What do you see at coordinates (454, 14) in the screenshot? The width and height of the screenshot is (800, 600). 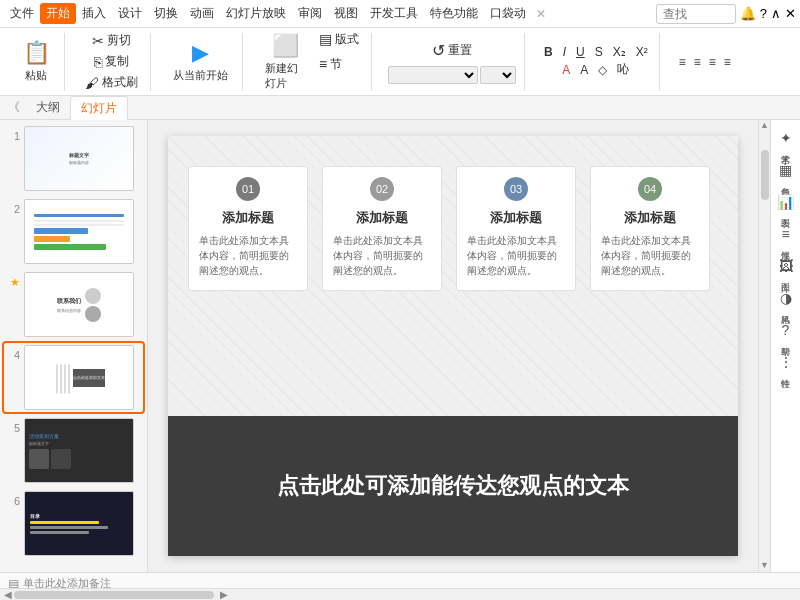 I see `menu-special: 特色功能` at bounding box center [454, 14].